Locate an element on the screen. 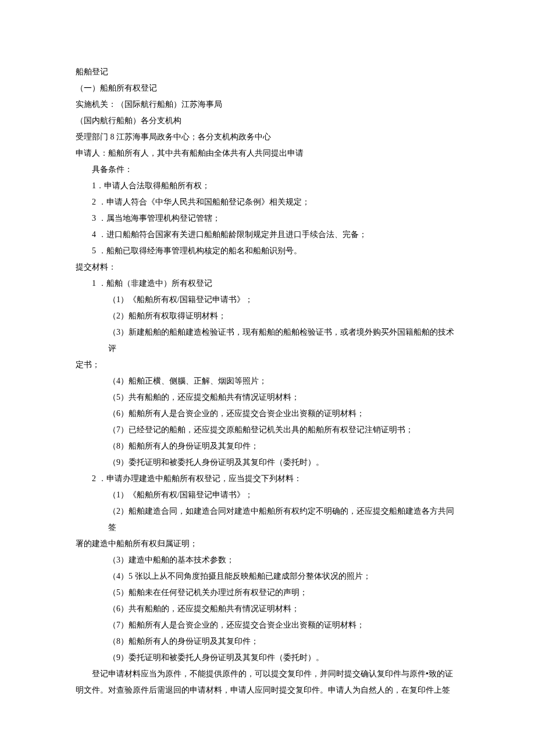 This screenshot has height=756, width=535. materials-b-item: （1）《船舶所有权/国籍登记申请书》； is located at coordinates (268, 495).